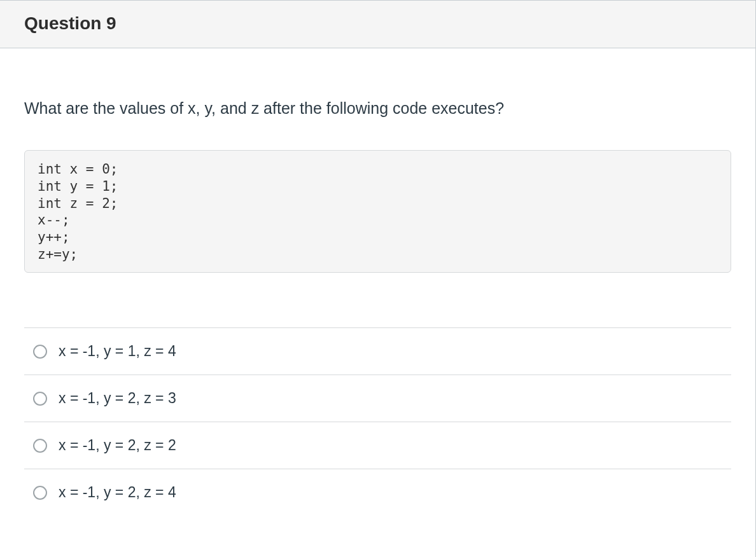 The height and width of the screenshot is (557, 756). What do you see at coordinates (378, 109) in the screenshot?
I see `question-prompt: What are the values of x, y, and z after…` at bounding box center [378, 109].